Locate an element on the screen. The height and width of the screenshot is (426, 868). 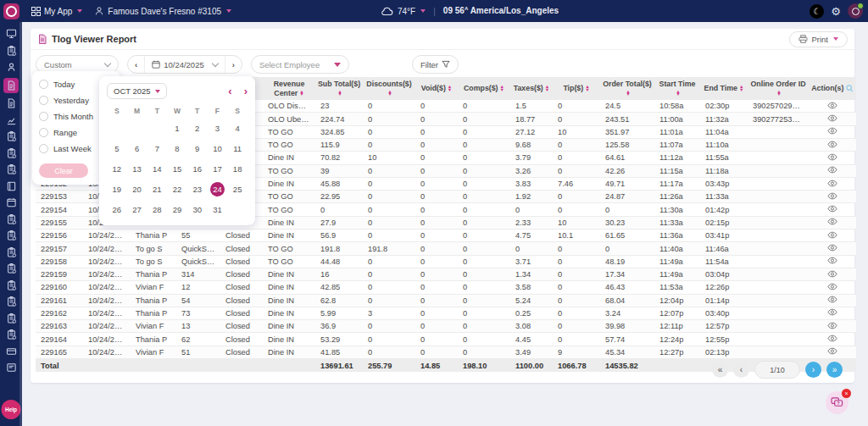
app-logo-icon is located at coordinates (12, 12).